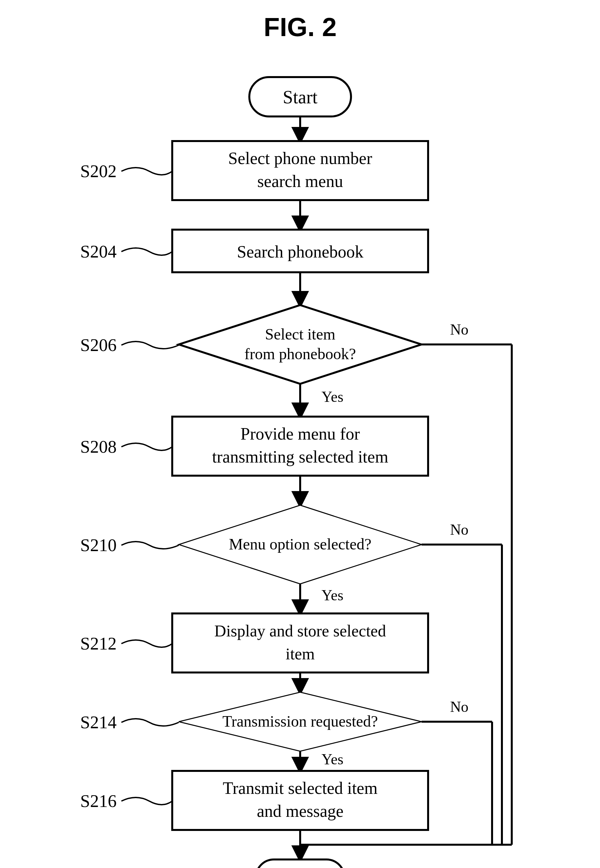  I want to click on figure-title: FIG. 2, so click(300, 27).